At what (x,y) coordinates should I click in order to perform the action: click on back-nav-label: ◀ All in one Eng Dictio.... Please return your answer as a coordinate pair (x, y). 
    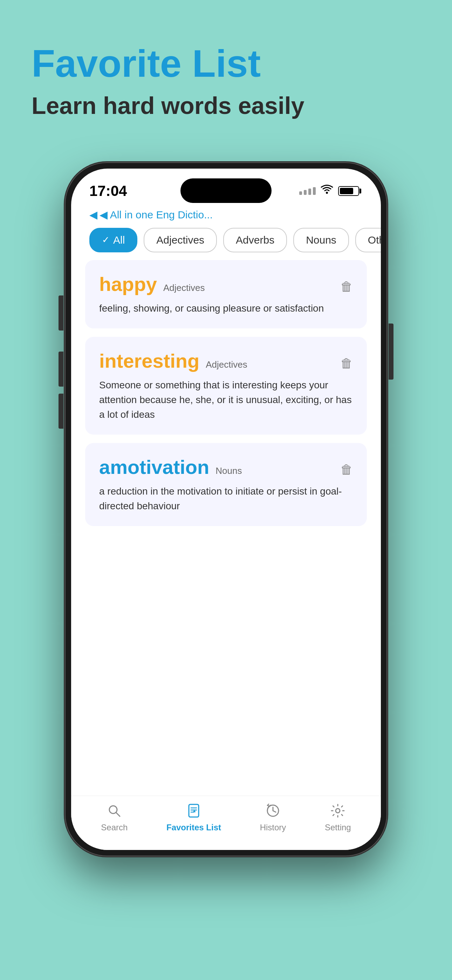
    Looking at the image, I should click on (156, 215).